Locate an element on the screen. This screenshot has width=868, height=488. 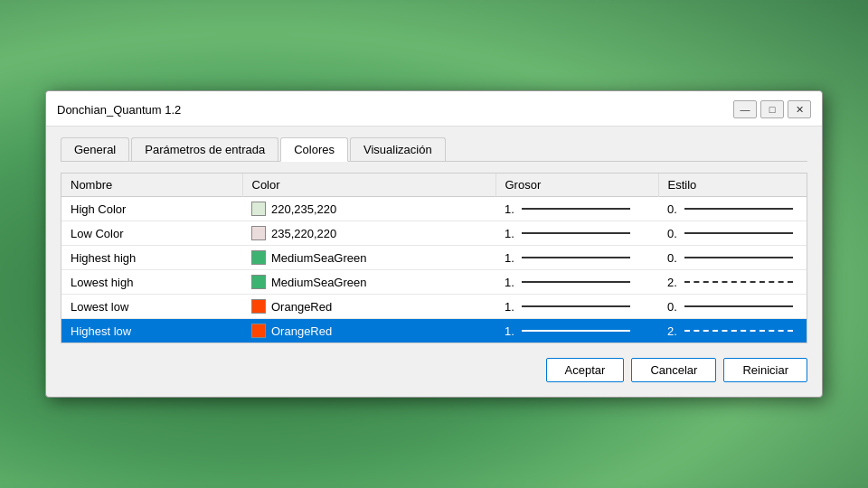
reset-button: Reiniciar is located at coordinates (765, 371).